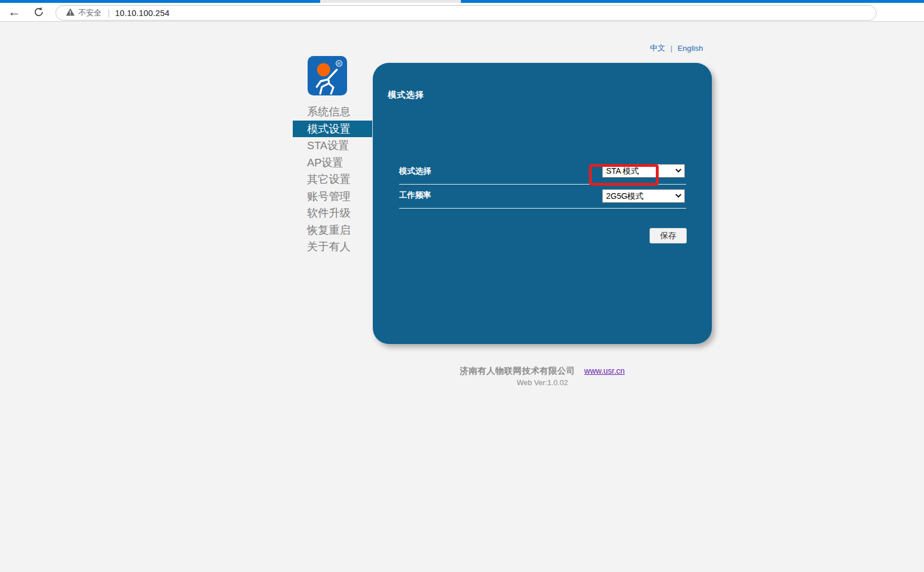 This screenshot has width=924, height=572. What do you see at coordinates (542, 376) in the screenshot?
I see `footer: 济南有人物联网技术有限公司 www.usr.cn Web Ver:1.0.02` at bounding box center [542, 376].